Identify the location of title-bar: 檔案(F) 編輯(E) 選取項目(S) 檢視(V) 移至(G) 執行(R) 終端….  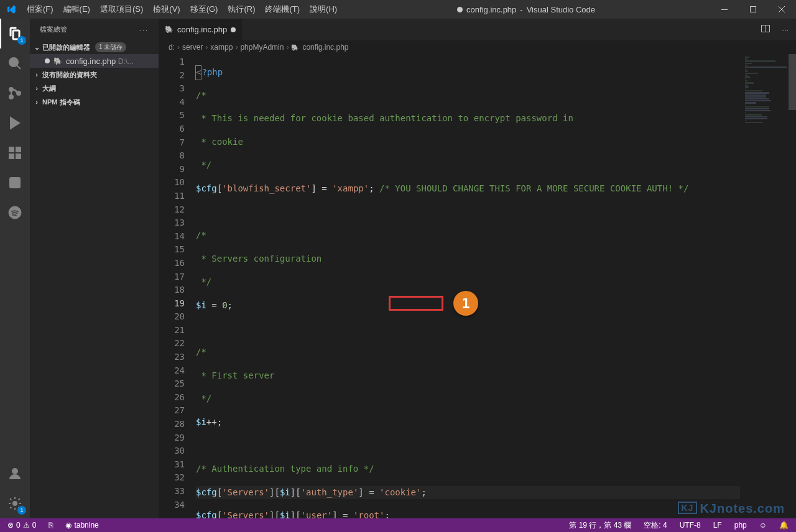
(398, 9).